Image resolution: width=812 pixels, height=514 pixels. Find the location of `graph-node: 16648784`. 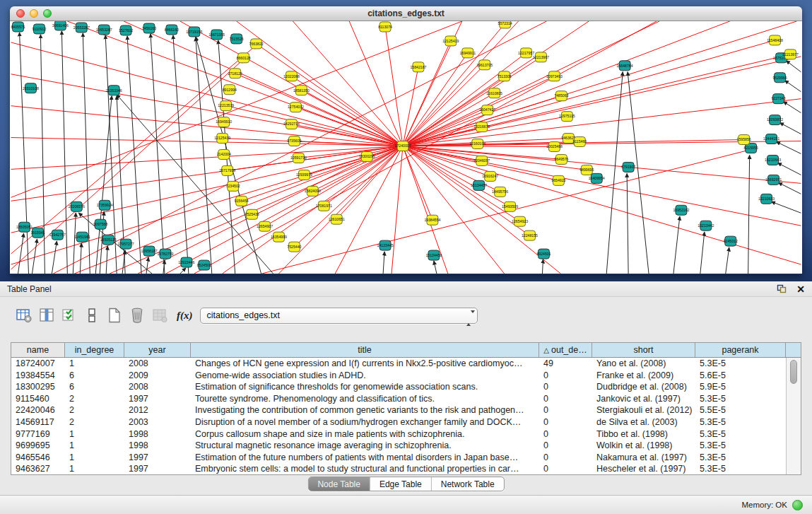

graph-node: 16648784 is located at coordinates (625, 66).